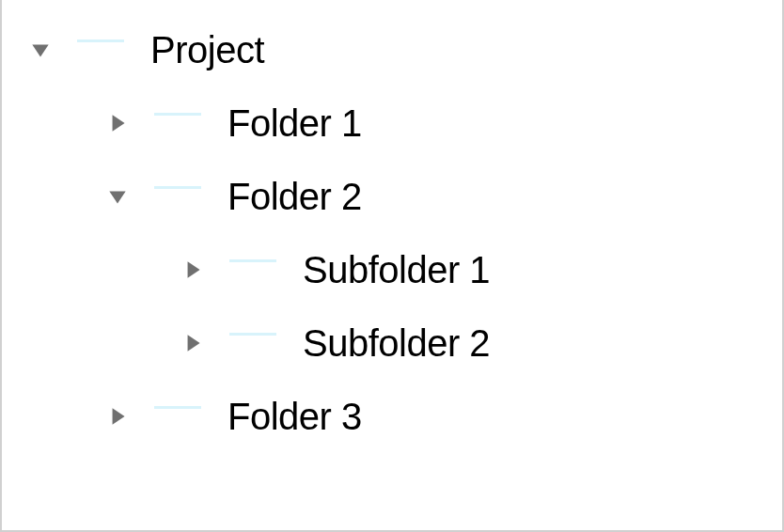 This screenshot has width=784, height=532. I want to click on tree-item-folder-1: Folder 1, so click(405, 123).